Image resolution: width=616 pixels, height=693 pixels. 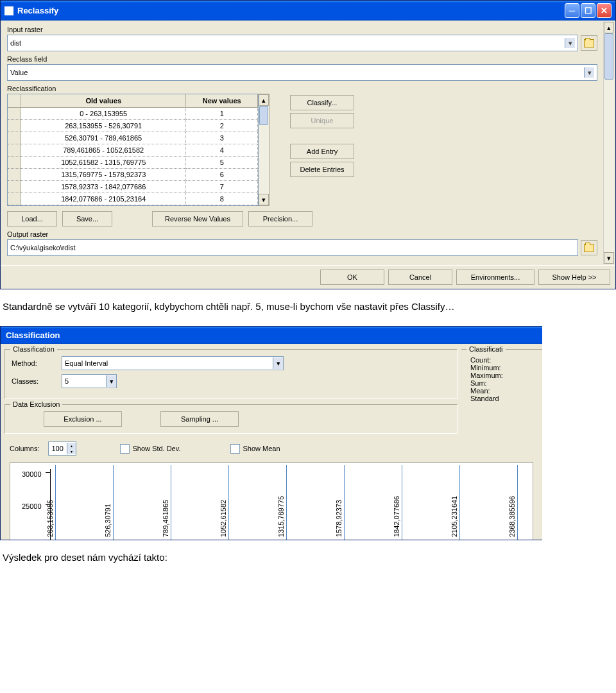 I want to click on load-button: Load..., so click(x=32, y=219).